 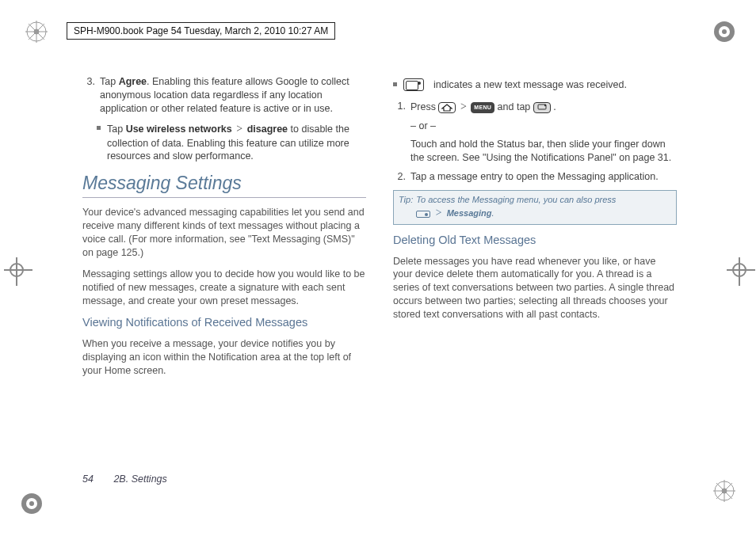 What do you see at coordinates (447, 108) in the screenshot?
I see `home-key-icon` at bounding box center [447, 108].